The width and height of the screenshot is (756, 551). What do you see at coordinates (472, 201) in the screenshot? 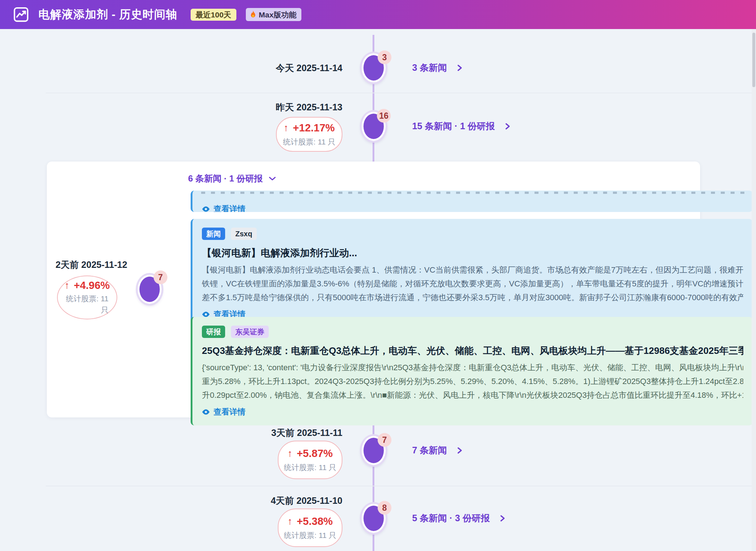
I see `news-card-partial: 查看详情` at bounding box center [472, 201].